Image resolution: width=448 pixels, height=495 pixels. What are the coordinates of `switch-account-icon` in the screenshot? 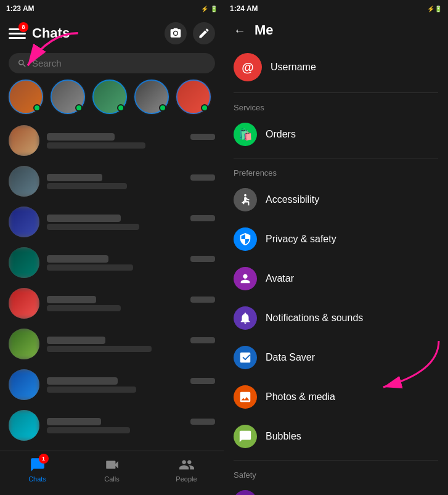 It's located at (245, 493).